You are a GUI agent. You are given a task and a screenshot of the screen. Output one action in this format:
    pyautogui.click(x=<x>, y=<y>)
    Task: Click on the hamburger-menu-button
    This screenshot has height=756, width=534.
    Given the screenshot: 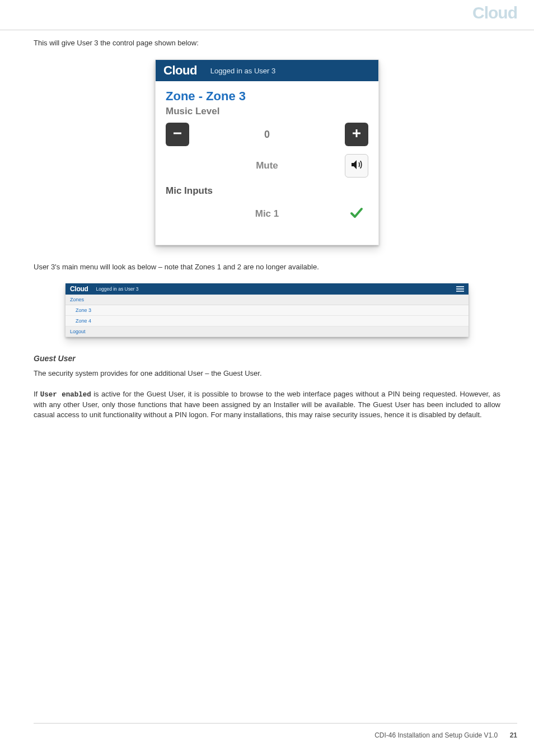 What is the action you would take?
    pyautogui.click(x=460, y=289)
    